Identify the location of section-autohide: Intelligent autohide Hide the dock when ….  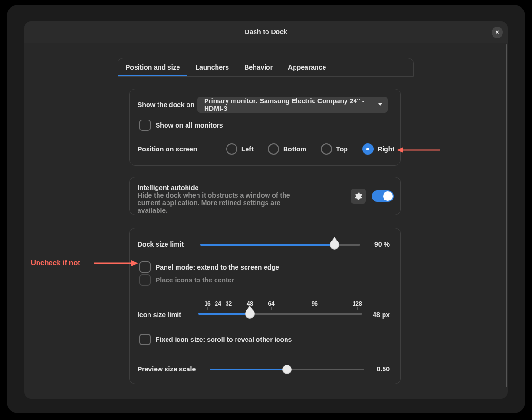
(265, 196).